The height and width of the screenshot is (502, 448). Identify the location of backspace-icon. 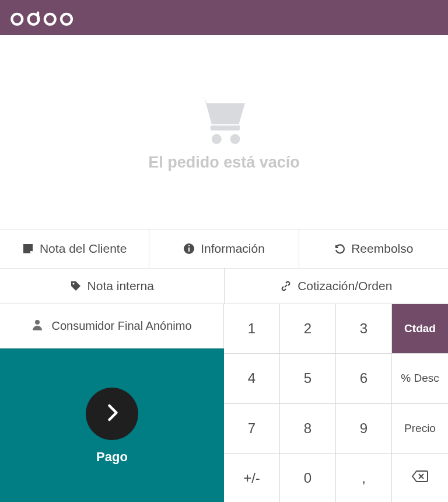
(420, 478).